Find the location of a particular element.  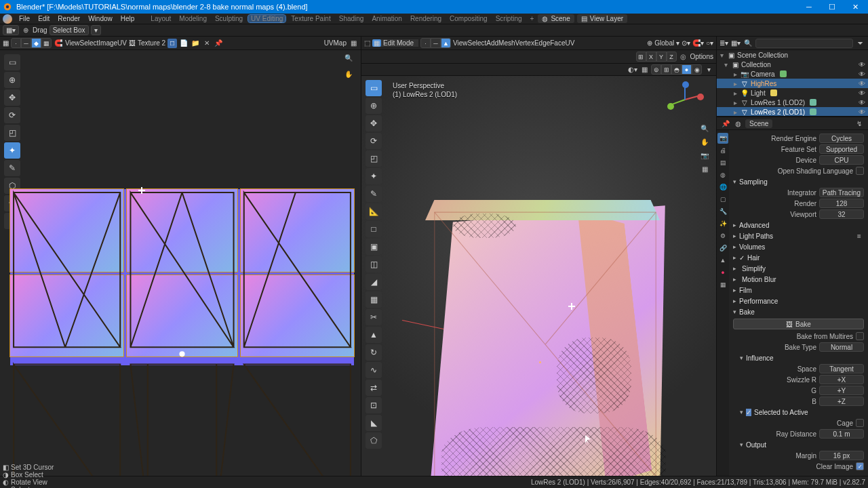

select-mode: Select Box is located at coordinates (69, 30).